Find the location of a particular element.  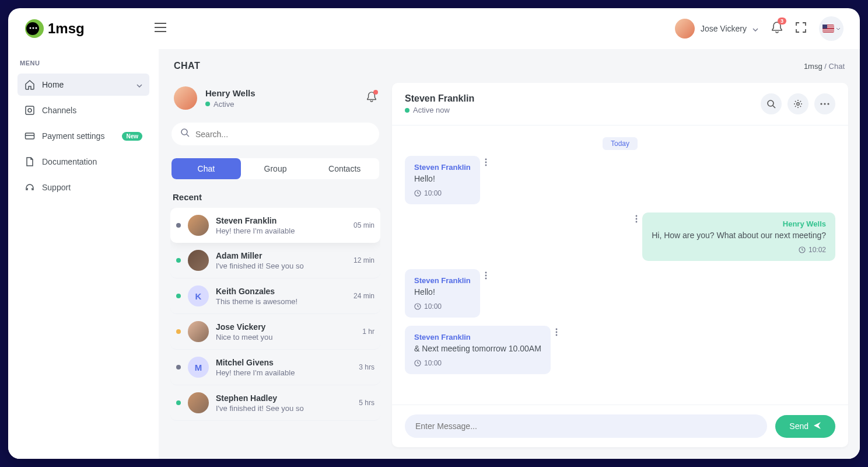

chat-search-button is located at coordinates (771, 104).